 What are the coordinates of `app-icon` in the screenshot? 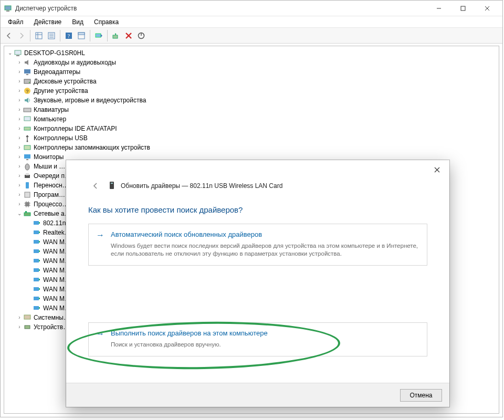 It's located at (8, 8).